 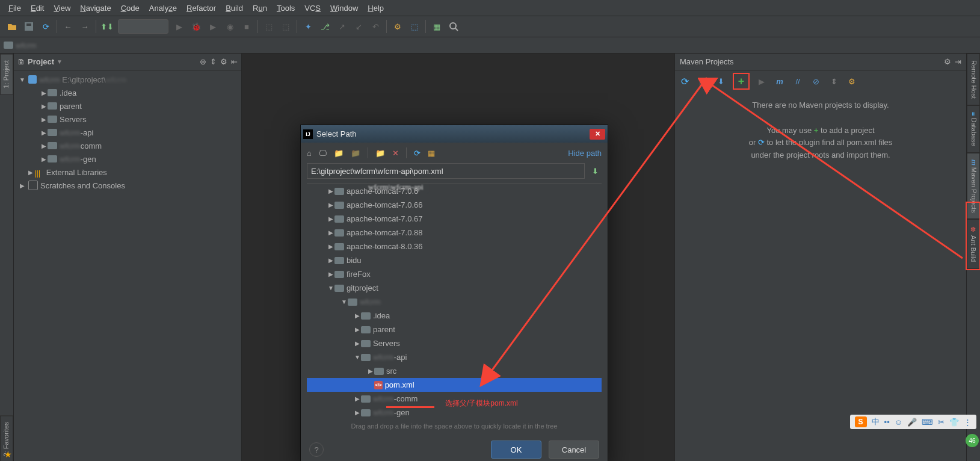 I want to click on vcs-up-icon: ↗, so click(x=342, y=26).